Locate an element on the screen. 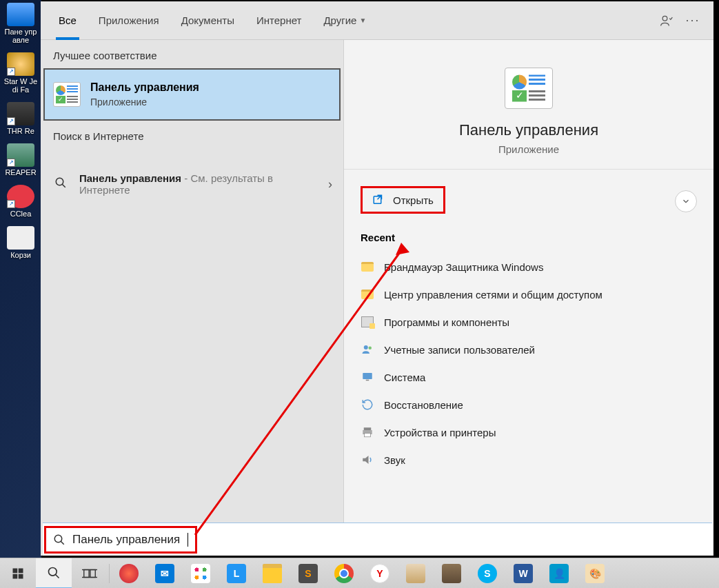 This screenshot has height=588, width=719. recent-item: Устройства и принтеры is located at coordinates (529, 432).